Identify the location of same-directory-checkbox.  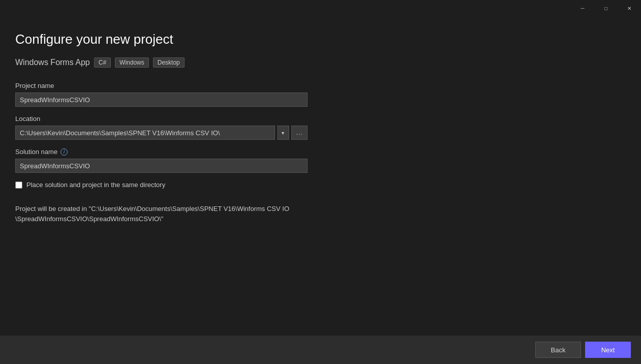
(19, 185).